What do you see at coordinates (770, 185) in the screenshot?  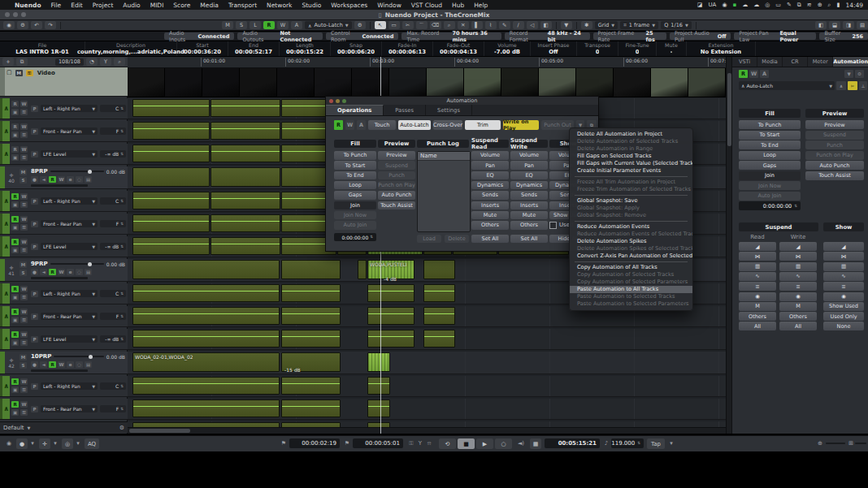 I see `fill-join-now-button: Join Now` at bounding box center [770, 185].